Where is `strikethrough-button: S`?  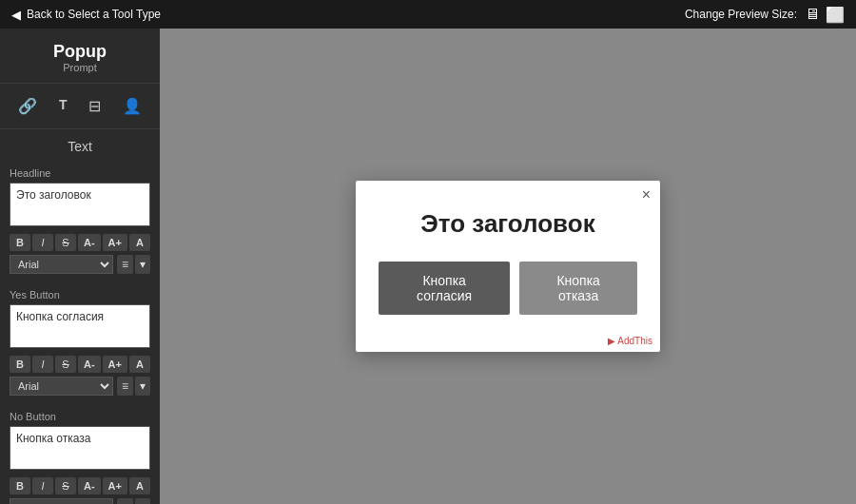
strikethrough-button: S is located at coordinates (66, 242).